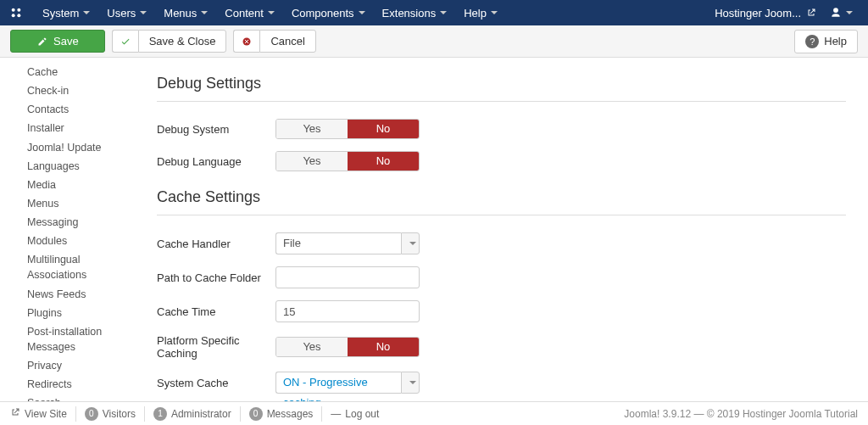 The height and width of the screenshot is (425, 868). What do you see at coordinates (502, 311) in the screenshot?
I see `row-cache-time: Cache Time` at bounding box center [502, 311].